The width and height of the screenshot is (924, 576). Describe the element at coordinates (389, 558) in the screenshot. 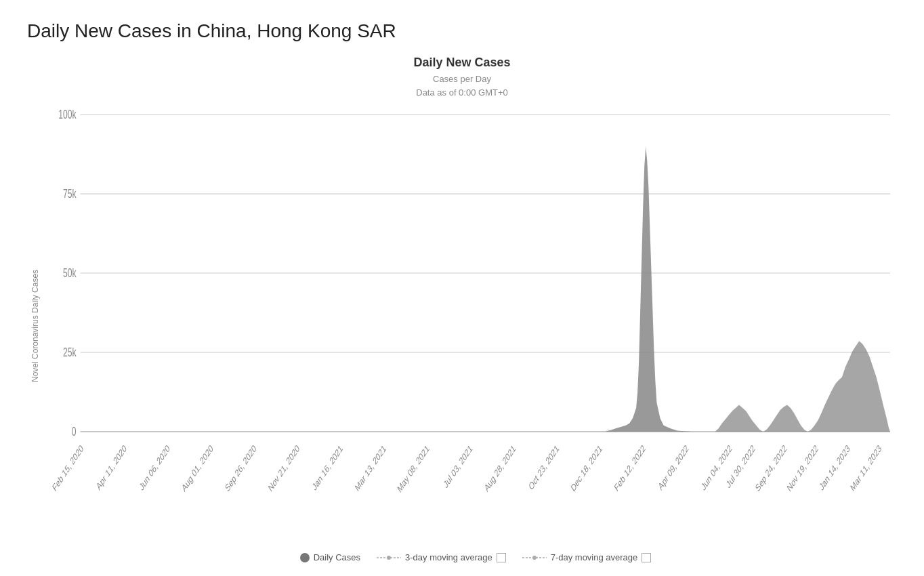

I see `legend-line-3day` at that location.